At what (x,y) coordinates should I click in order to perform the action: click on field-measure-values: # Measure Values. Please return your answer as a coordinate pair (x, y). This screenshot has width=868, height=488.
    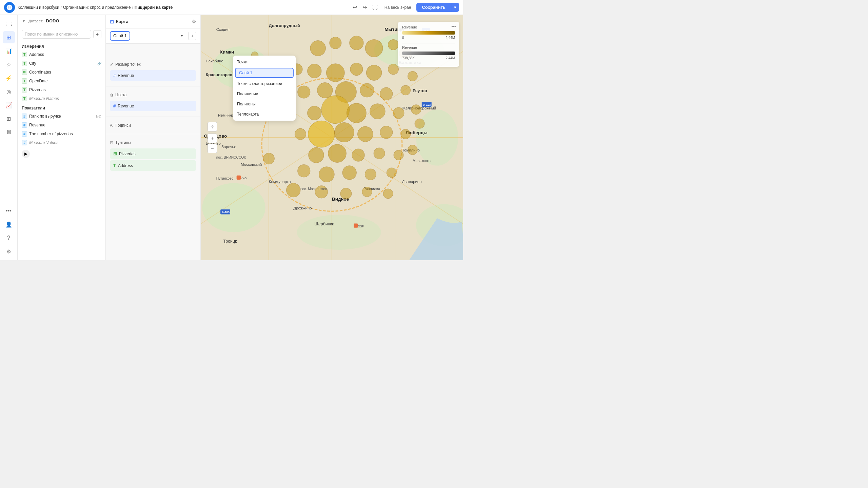
    Looking at the image, I should click on (62, 143).